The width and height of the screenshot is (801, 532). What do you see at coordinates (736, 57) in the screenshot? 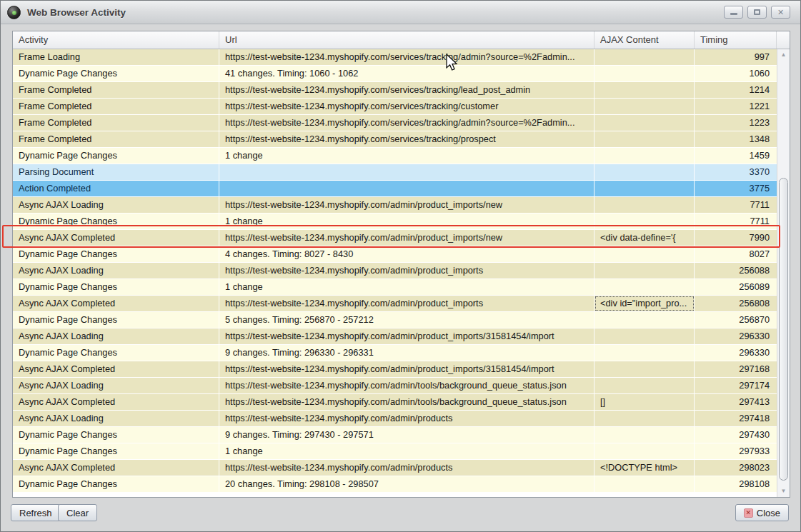
I see `cell-timing: 997` at bounding box center [736, 57].